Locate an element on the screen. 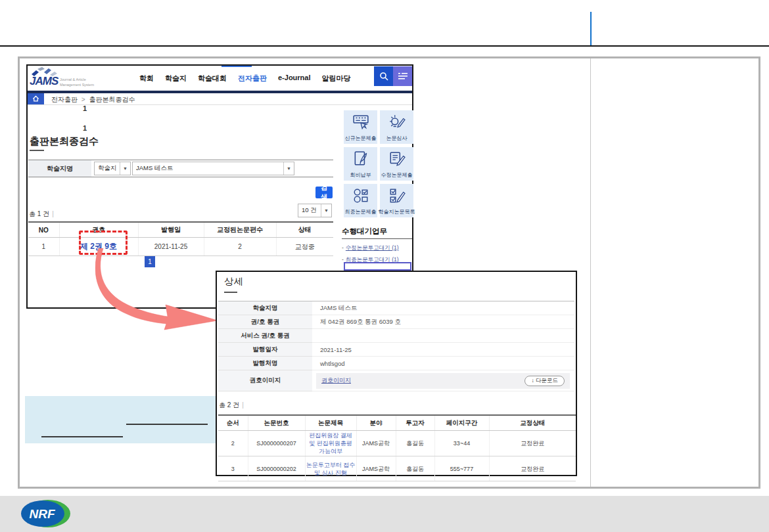 The width and height of the screenshot is (769, 532). tile-final-submission: 최종논문제출 is located at coordinates (360, 201).